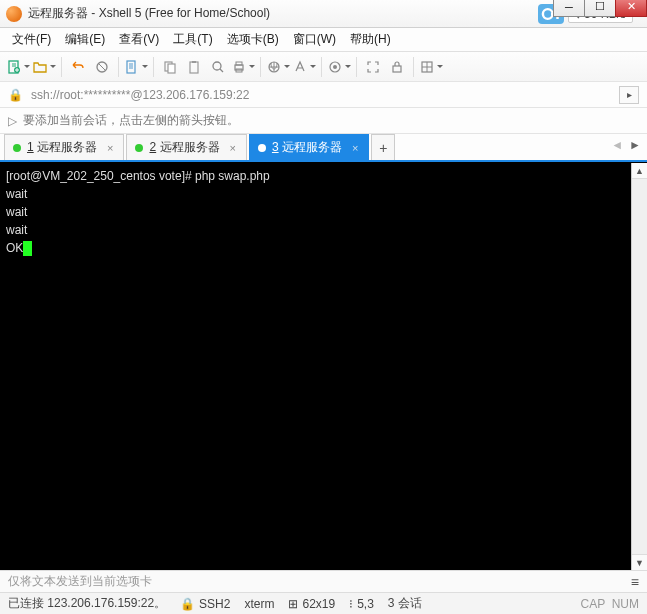  Describe the element at coordinates (283, 14) in the screenshot. I see `window-title: 远程服务器 - Xshell 5 (Free for Home/School)` at that location.